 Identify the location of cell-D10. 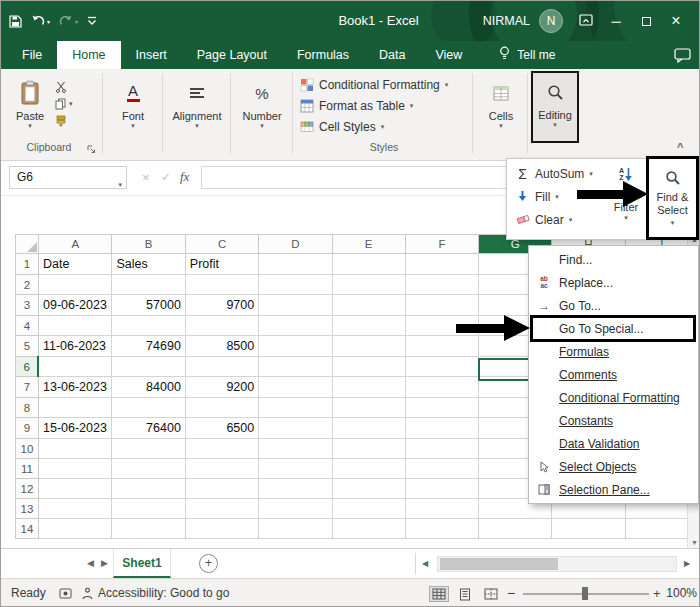
(296, 449).